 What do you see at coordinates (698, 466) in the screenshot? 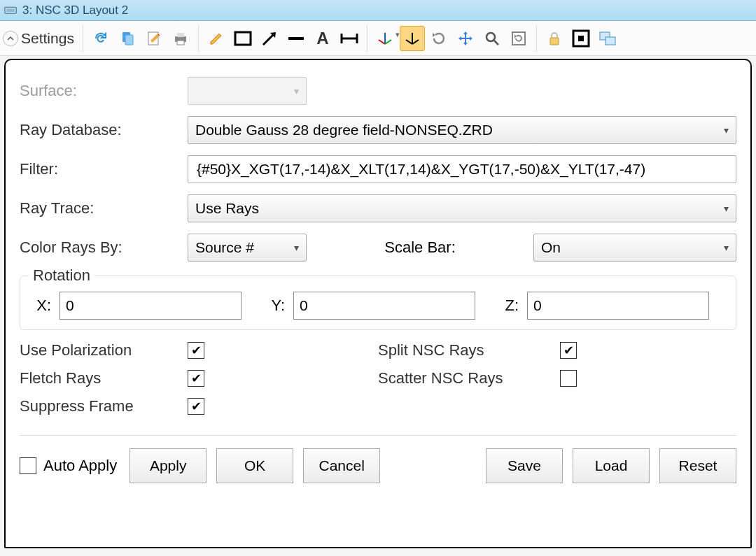
I see `reset-button: Reset` at bounding box center [698, 466].